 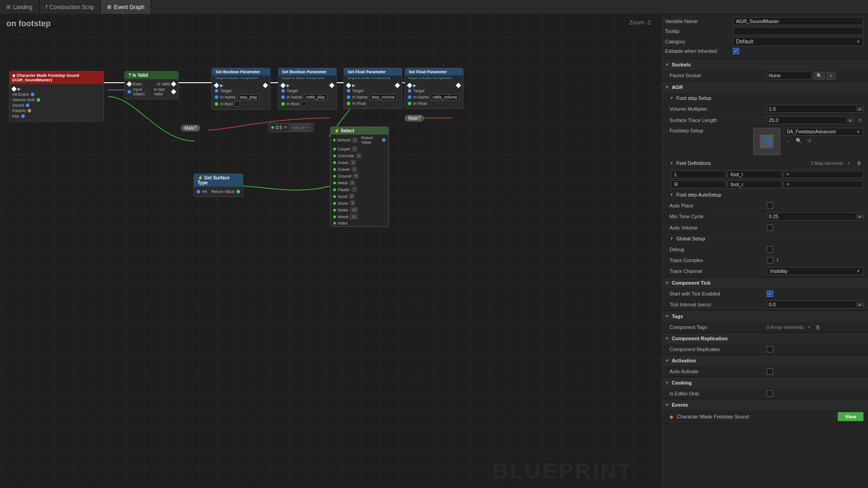 I want to click on footstep-setup-asset-row: Footstep Setup 👣 DA_FootstepsAdvanced ▼ …, so click(x=764, y=141).